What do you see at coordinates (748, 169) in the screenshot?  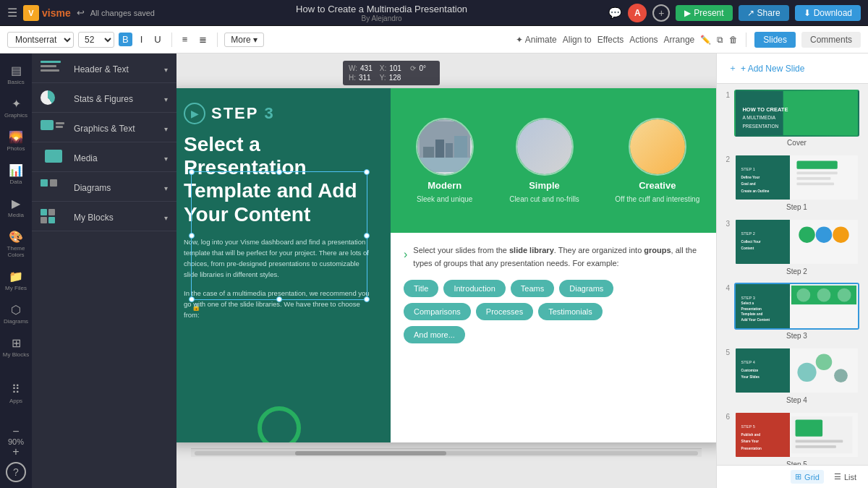 I see `svg-text: STEP 1` at bounding box center [748, 169].